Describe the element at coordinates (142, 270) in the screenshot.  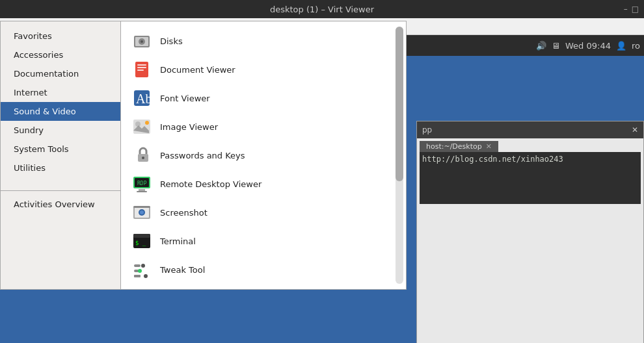
I see `tweak-tool-icon` at that location.